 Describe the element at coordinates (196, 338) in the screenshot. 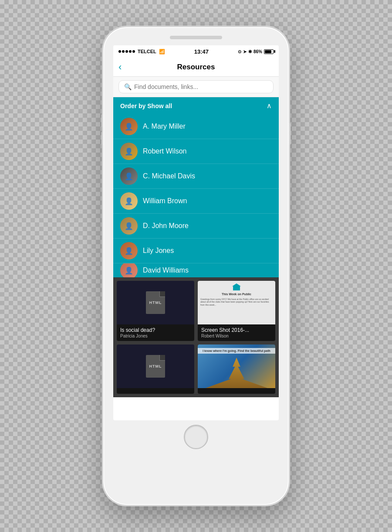

I see `resources-grid: HTML Is social dead? Patricia Jones` at that location.